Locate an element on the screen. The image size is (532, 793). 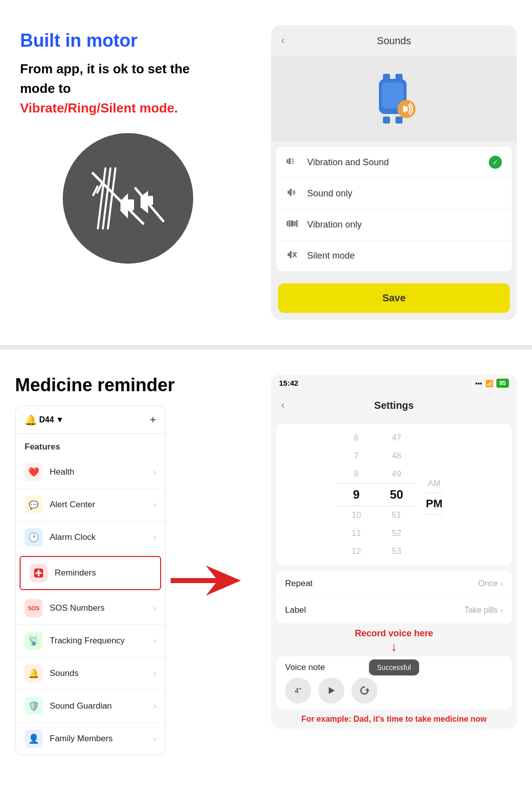
menu-item-sounds: 🔔 Sounds › is located at coordinates (90, 674).